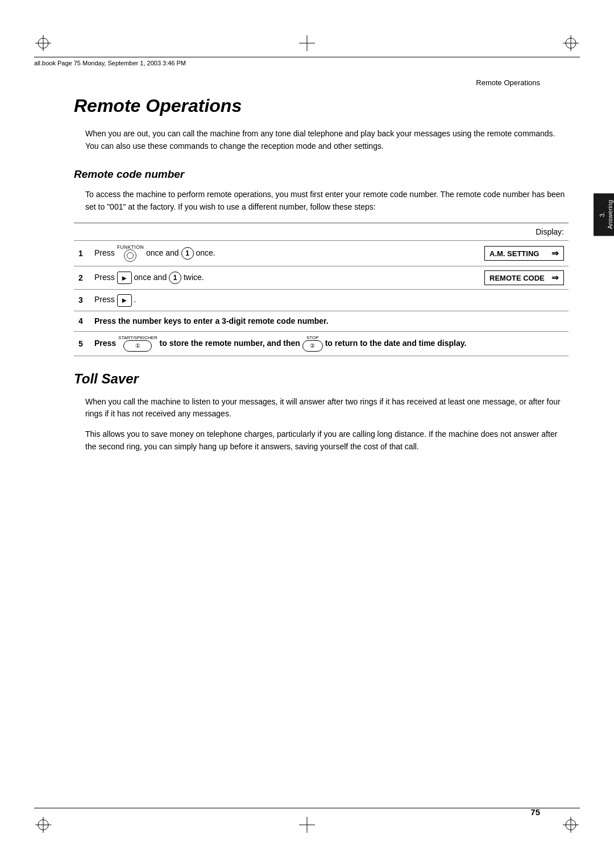 The height and width of the screenshot is (868, 614). What do you see at coordinates (82, 321) in the screenshot?
I see `step-num-4: 4` at bounding box center [82, 321].